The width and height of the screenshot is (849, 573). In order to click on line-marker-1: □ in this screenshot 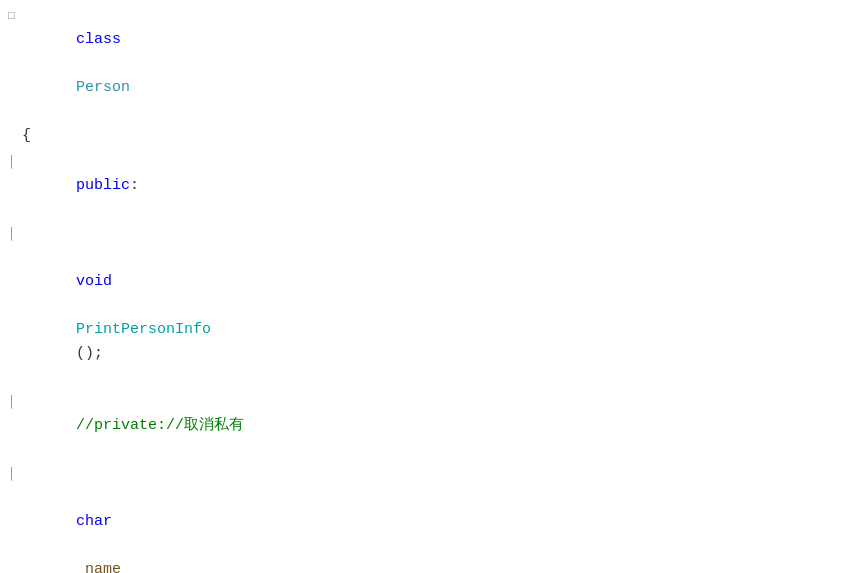, I will do `click(14, 16)`.